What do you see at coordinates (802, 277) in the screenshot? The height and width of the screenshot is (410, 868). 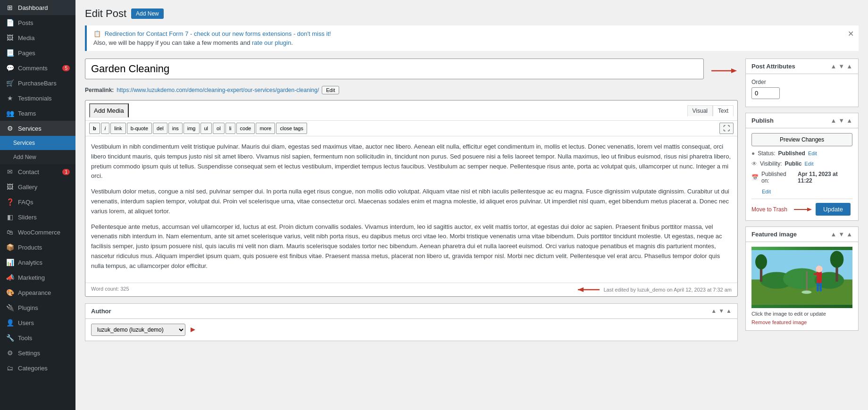 I see `garden-image-svg` at bounding box center [802, 277].